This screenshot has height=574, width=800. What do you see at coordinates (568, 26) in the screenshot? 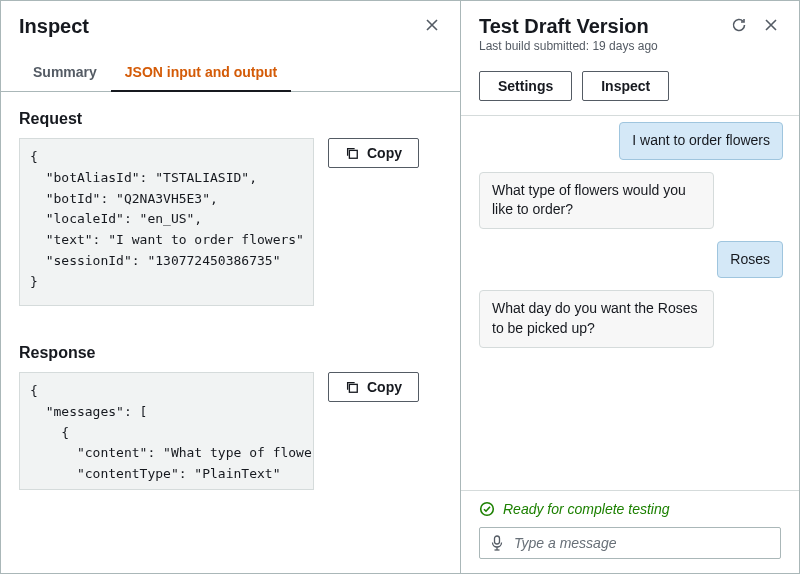
I see `test-title: Test Draft Version` at bounding box center [568, 26].